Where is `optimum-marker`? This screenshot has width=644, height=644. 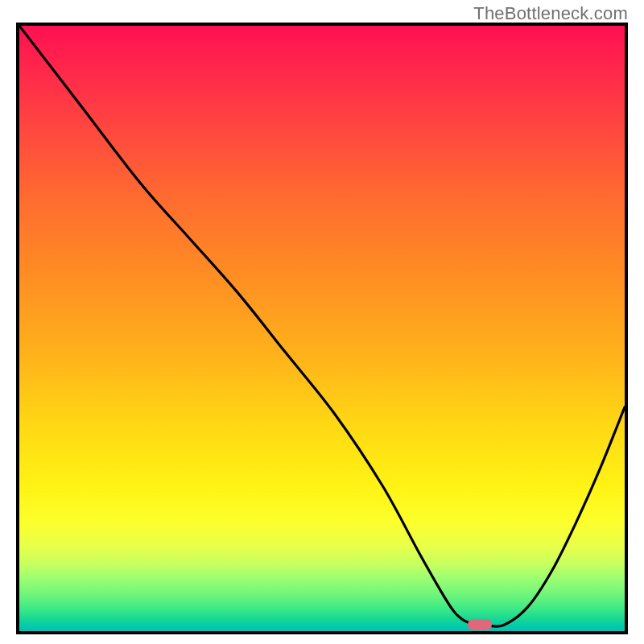 optimum-marker is located at coordinates (480, 625).